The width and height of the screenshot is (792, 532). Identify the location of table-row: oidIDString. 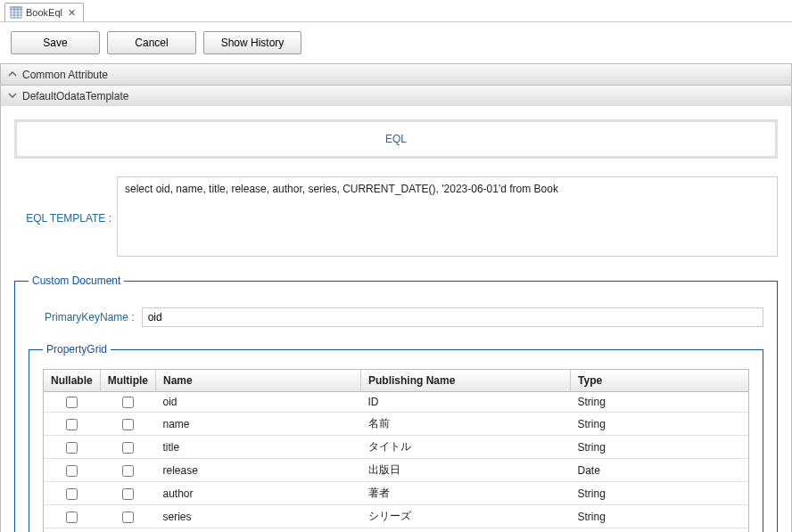
(396, 403).